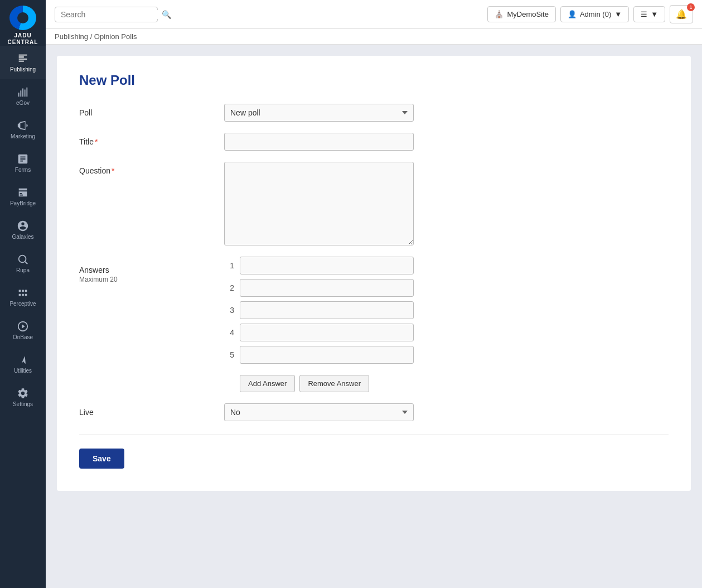 The height and width of the screenshot is (588, 702). Describe the element at coordinates (23, 18) in the screenshot. I see `logo-icon` at that location.